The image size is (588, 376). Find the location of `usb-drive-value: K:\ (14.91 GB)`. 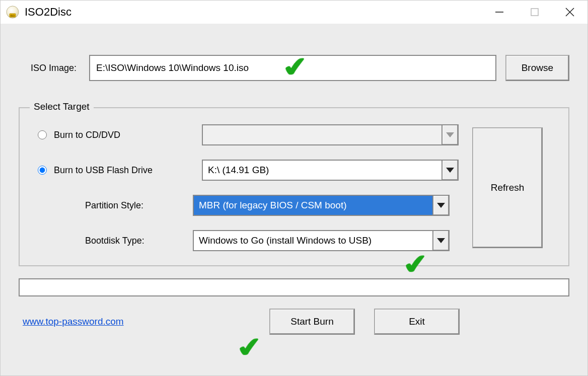

usb-drive-value: K:\ (14.91 GB) is located at coordinates (239, 170).